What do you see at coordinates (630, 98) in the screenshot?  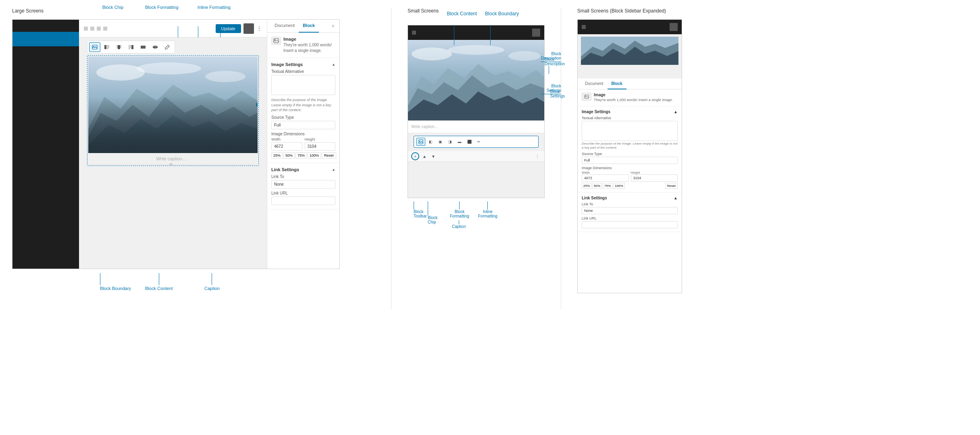 I see `sse-block-desc-section: Image They're worth 1,000 words! Insert …` at bounding box center [630, 98].